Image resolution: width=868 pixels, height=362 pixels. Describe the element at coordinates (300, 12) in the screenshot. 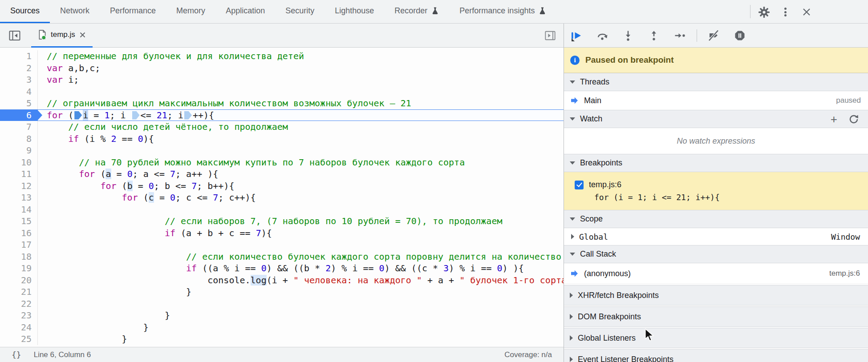

I see `tab-security: Security` at that location.